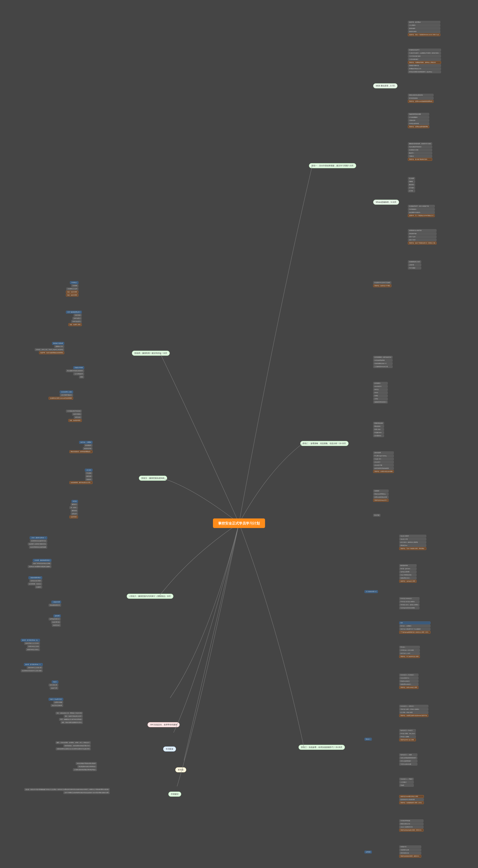 The height and width of the screenshot is (868, 478). I want to click on branch-stage6: • 阶段六：漏洞挖掘与代码审计（强制情况）15天, so click(150, 596).